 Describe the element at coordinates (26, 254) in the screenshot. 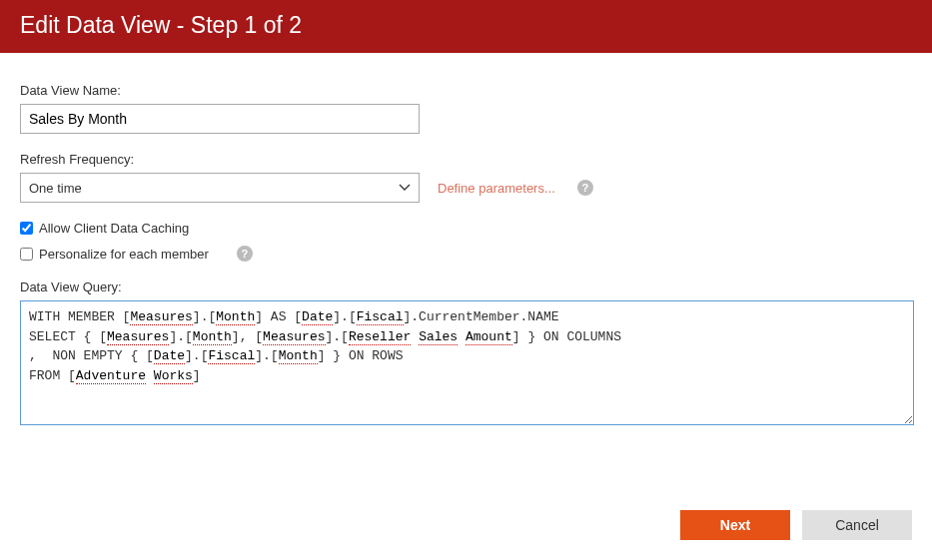

I see `personalize-checkbox` at that location.